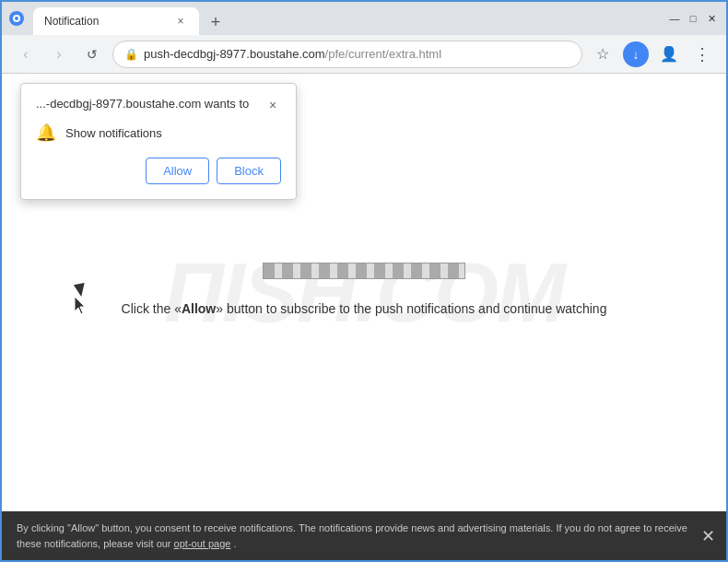  What do you see at coordinates (181, 21) in the screenshot?
I see `tab-close-button: ×` at bounding box center [181, 21].